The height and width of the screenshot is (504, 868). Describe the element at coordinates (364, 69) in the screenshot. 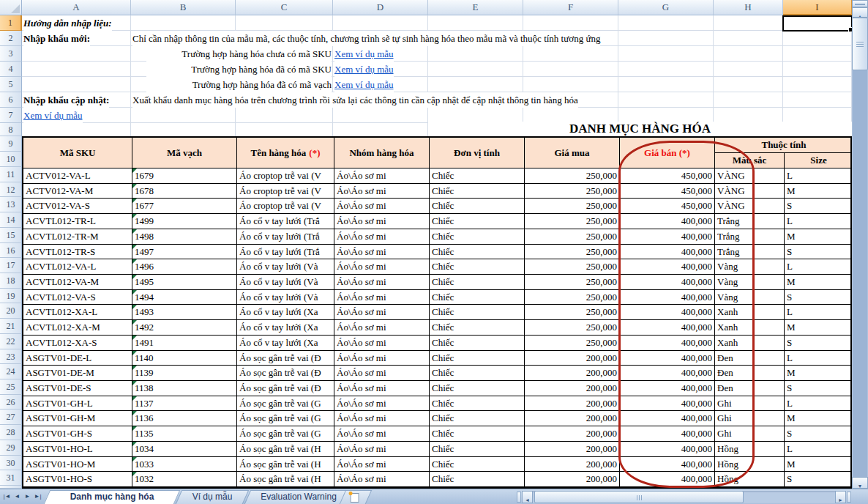

I see `case-has-sku-link: Xem ví dụ mẫu` at that location.